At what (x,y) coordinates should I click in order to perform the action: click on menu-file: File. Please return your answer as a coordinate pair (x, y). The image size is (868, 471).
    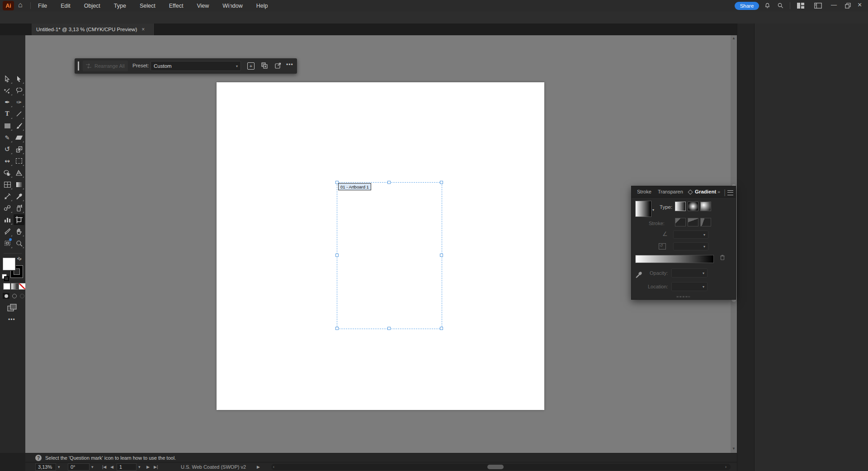
    Looking at the image, I should click on (42, 6).